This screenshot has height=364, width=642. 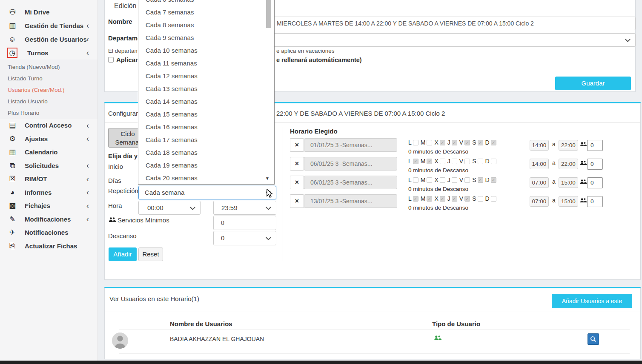 I want to click on search-user-button, so click(x=593, y=339).